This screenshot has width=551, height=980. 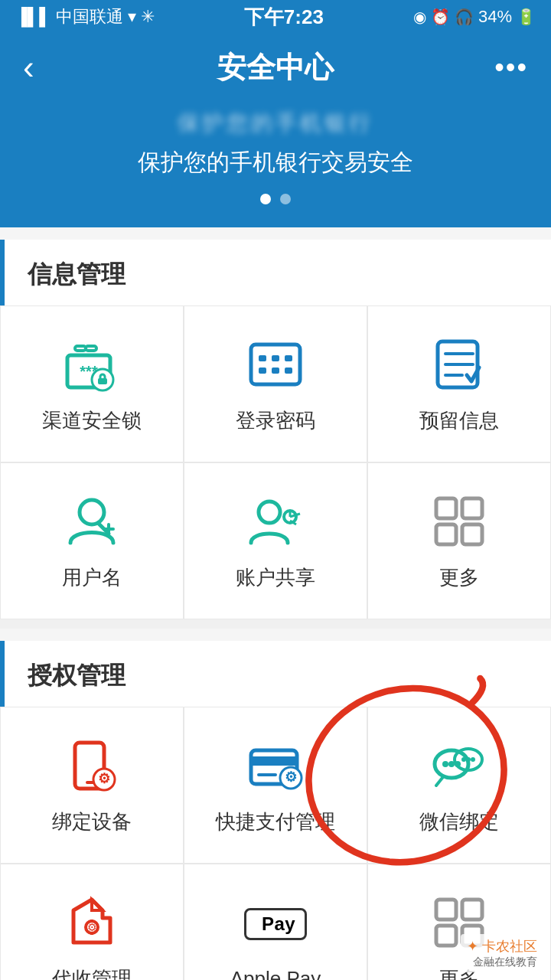 I want to click on wechat-bind-label: 微信绑定, so click(x=459, y=822).